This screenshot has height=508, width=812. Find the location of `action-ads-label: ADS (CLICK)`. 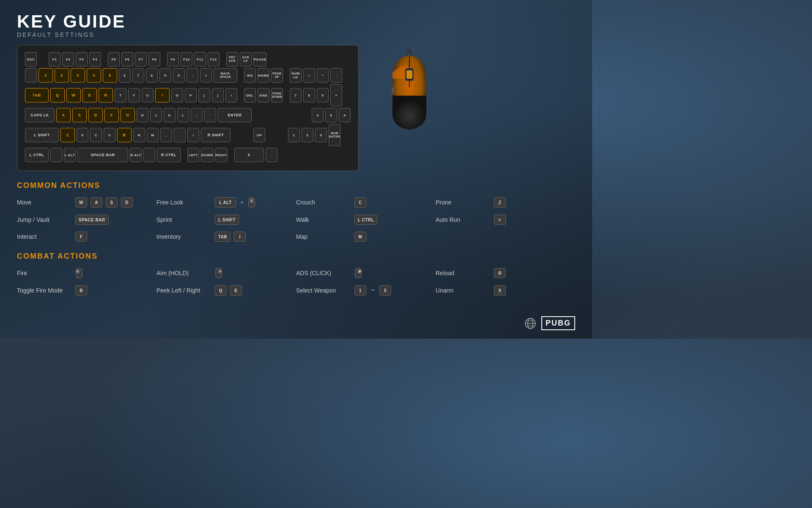

action-ads-label: ADS (CLICK) is located at coordinates (324, 273).